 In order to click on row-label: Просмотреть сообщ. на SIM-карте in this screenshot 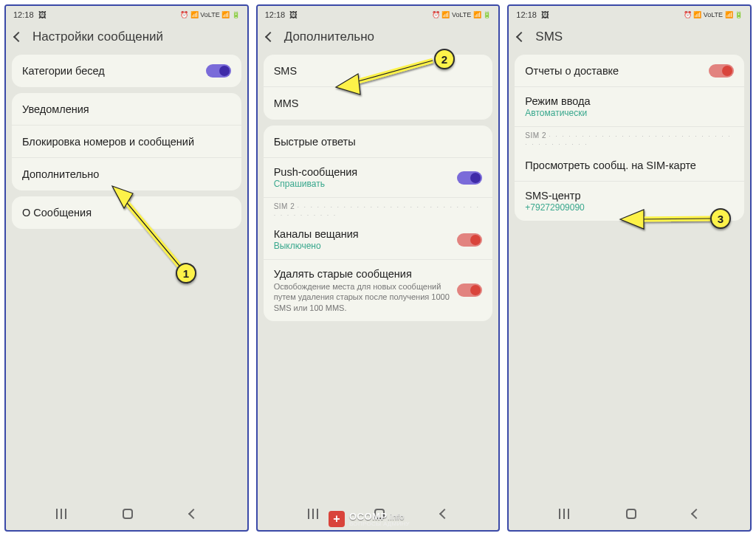, I will do `click(626, 165)`.